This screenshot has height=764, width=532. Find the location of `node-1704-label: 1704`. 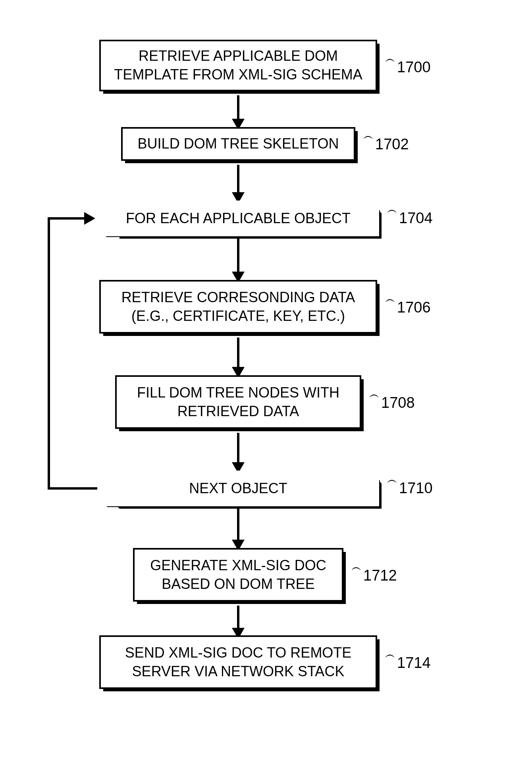

node-1704-label: 1704 is located at coordinates (416, 218).